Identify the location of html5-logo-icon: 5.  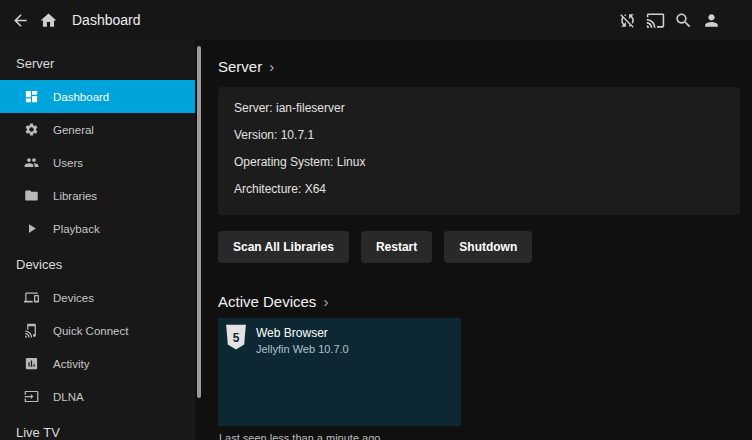
(236, 337).